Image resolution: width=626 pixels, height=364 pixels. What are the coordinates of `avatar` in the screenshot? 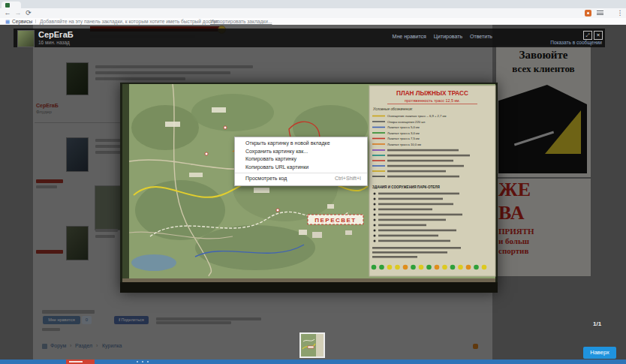 It's located at (26, 39).